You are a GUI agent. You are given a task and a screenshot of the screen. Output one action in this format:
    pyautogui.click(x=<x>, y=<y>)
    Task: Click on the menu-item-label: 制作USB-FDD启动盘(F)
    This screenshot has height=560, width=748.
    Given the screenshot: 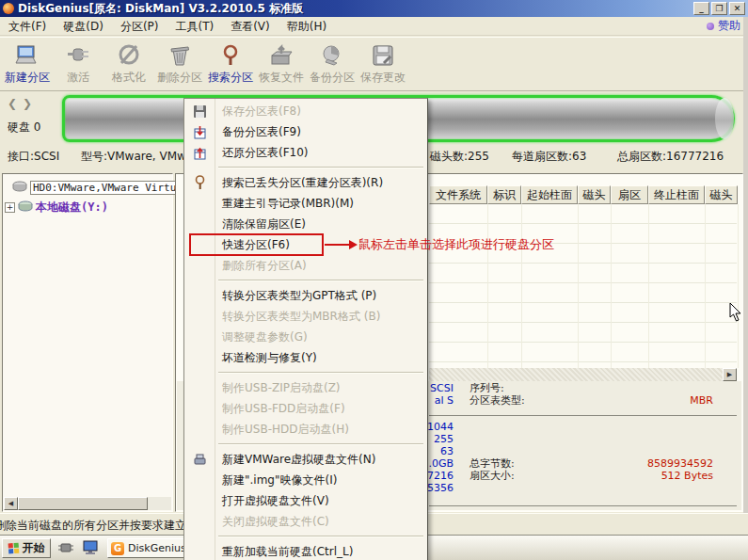 What is the action you would take?
    pyautogui.click(x=284, y=408)
    